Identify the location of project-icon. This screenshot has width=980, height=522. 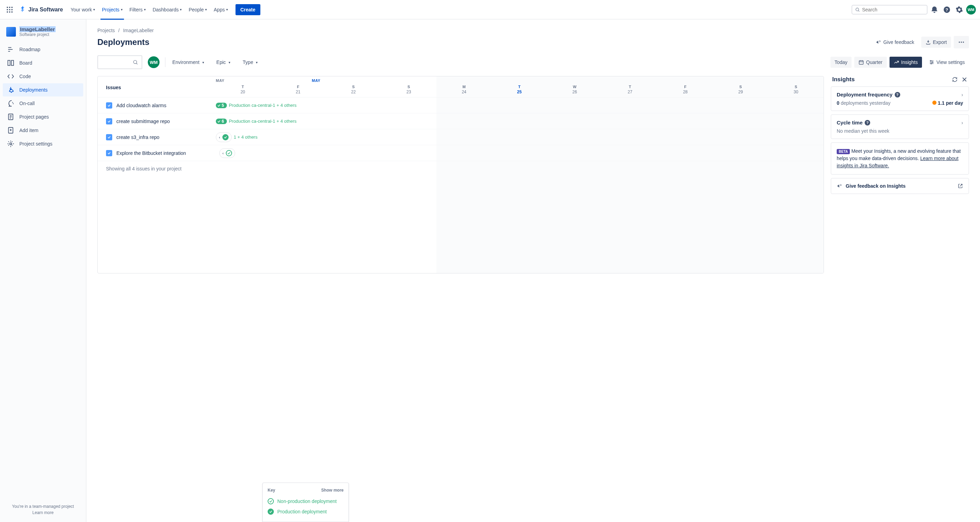
(11, 32).